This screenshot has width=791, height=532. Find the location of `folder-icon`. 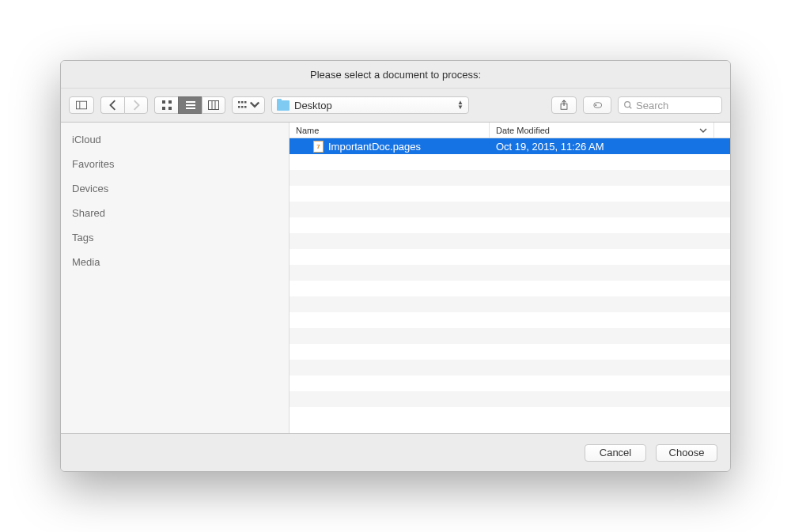

folder-icon is located at coordinates (283, 106).